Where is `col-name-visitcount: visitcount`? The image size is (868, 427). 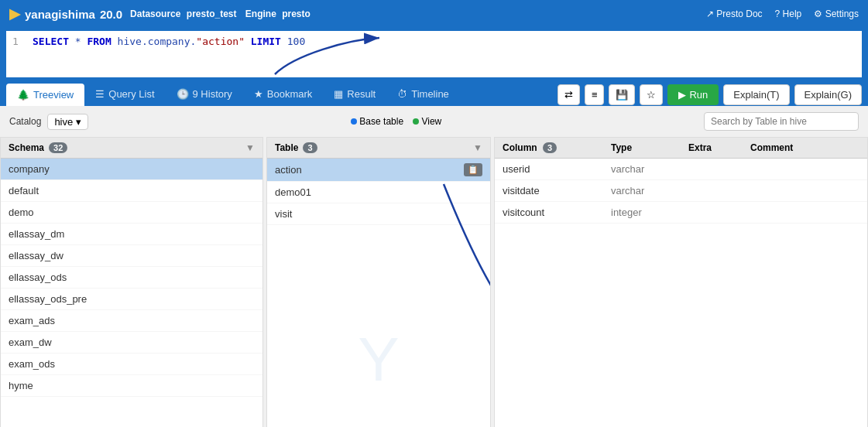 col-name-visitcount: visitcount is located at coordinates (557, 212).